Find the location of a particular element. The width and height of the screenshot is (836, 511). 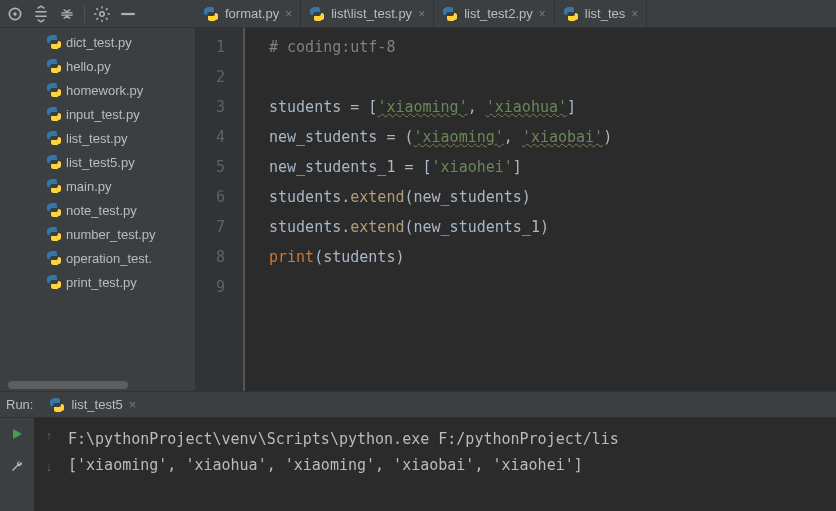

file-name: list_test5.py is located at coordinates (100, 162).